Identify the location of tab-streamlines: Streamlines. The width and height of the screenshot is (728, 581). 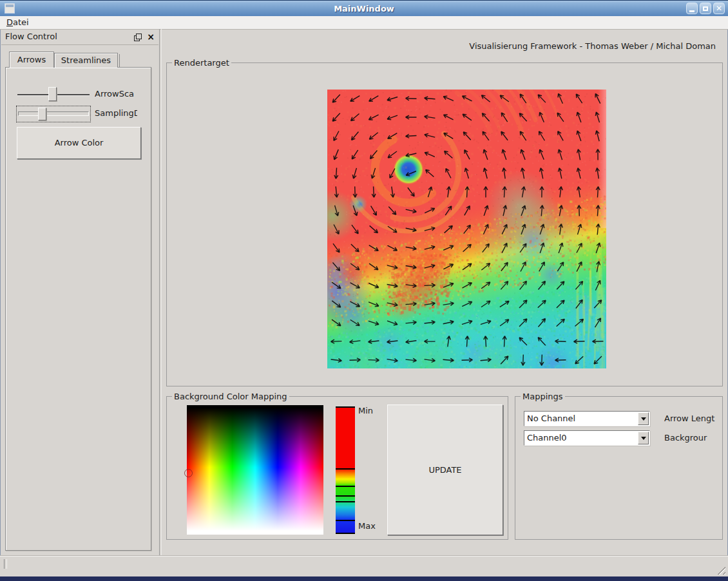
(86, 61).